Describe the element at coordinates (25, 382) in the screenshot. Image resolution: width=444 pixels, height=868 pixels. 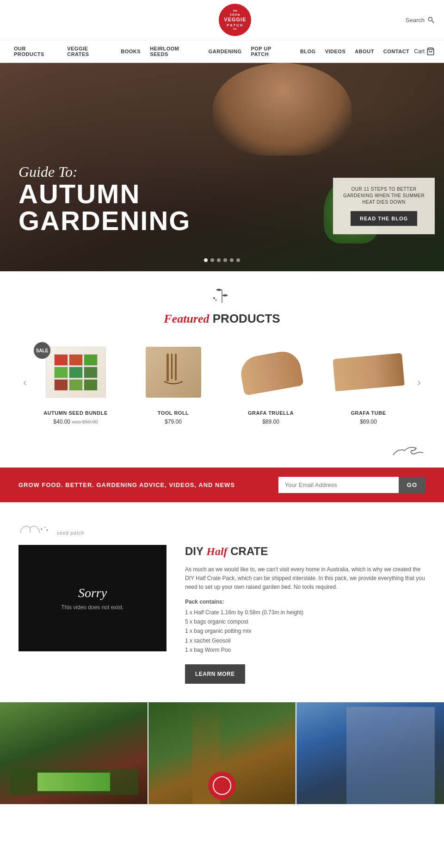
I see `prev-arrow-button: ‹` at that location.